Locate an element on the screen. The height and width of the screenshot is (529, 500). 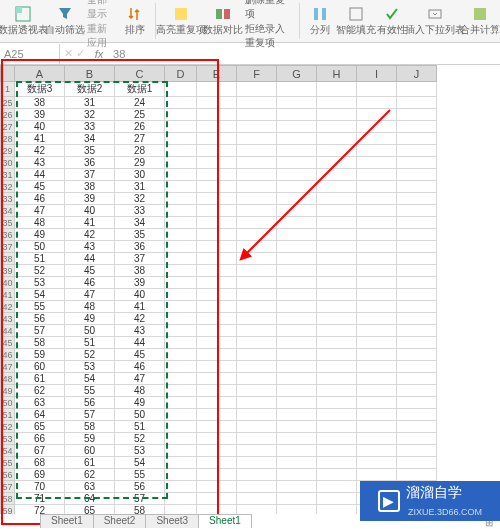
row-num: 31 is located at coordinates (8, 175).